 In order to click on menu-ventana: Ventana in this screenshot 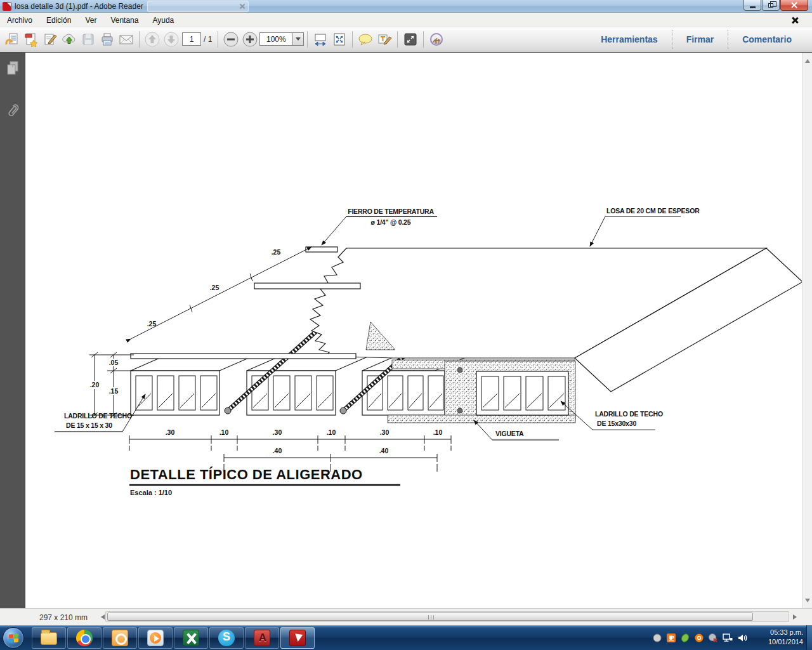, I will do `click(124, 20)`.